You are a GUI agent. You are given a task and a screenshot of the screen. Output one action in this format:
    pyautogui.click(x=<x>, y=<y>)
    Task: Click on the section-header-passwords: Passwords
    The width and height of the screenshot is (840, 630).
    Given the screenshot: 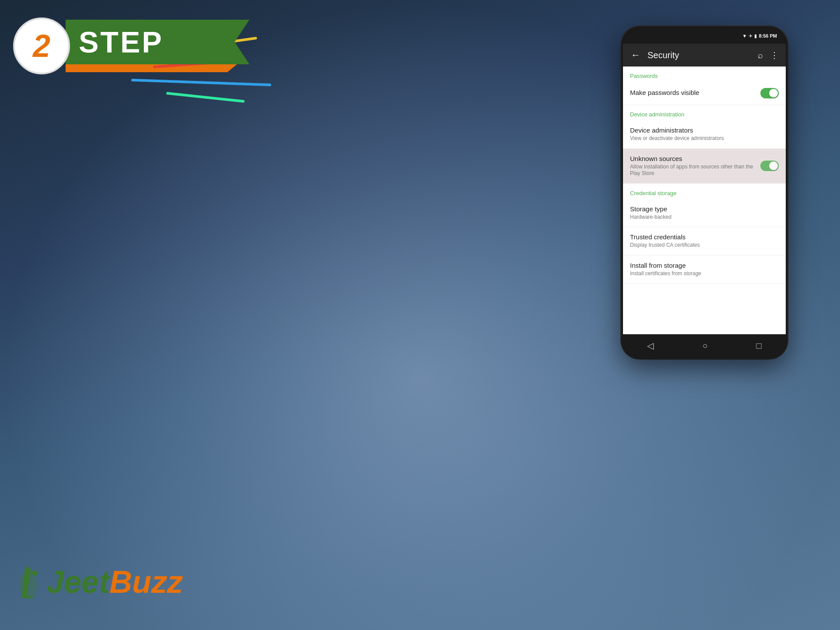 What is the action you would take?
    pyautogui.click(x=704, y=74)
    